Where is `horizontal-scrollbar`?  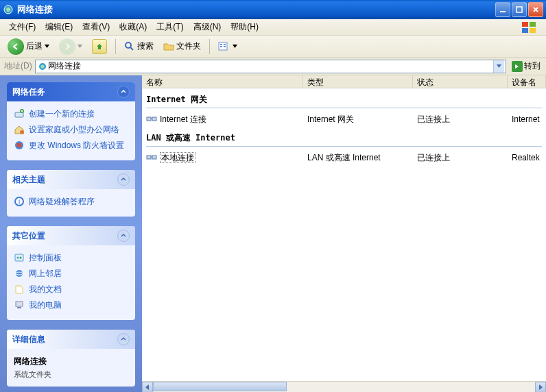 horizontal-scrollbar is located at coordinates (344, 387).